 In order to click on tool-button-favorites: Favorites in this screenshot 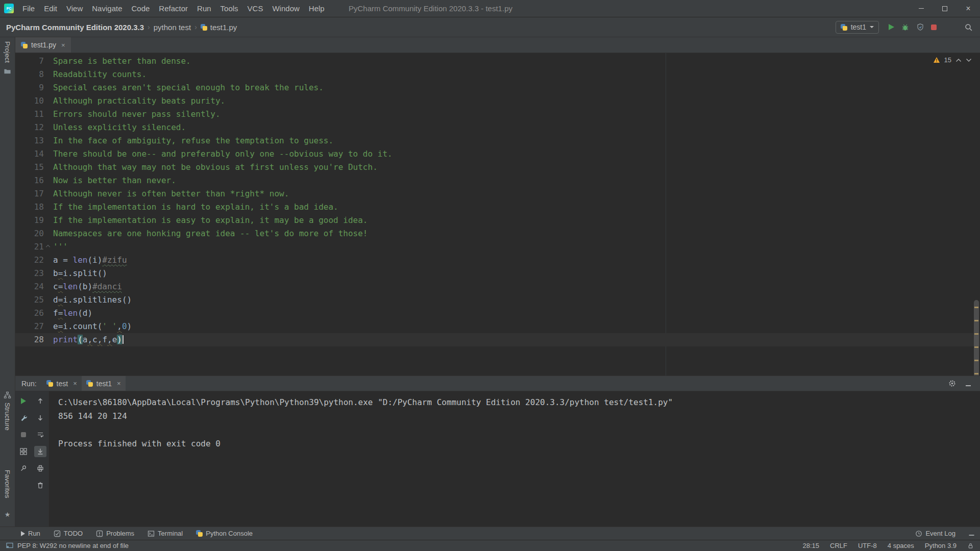, I will do `click(7, 484)`.